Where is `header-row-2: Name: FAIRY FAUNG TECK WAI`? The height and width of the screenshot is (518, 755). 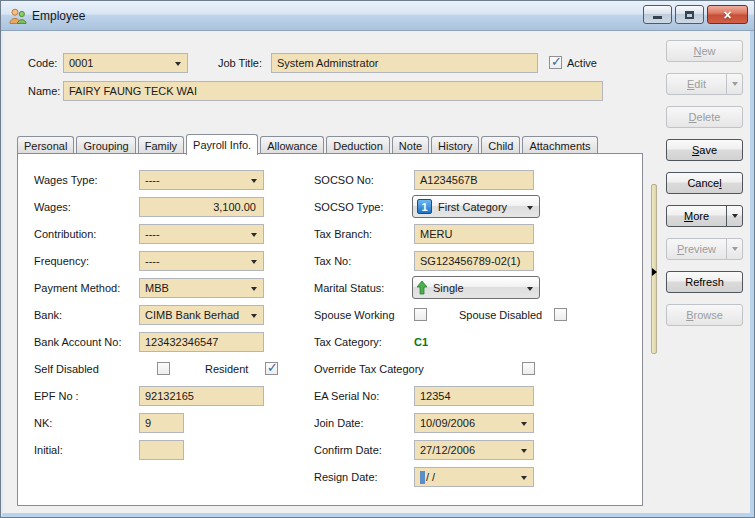
header-row-2: Name: FAIRY FAUNG TECK WAI is located at coordinates (376, 91).